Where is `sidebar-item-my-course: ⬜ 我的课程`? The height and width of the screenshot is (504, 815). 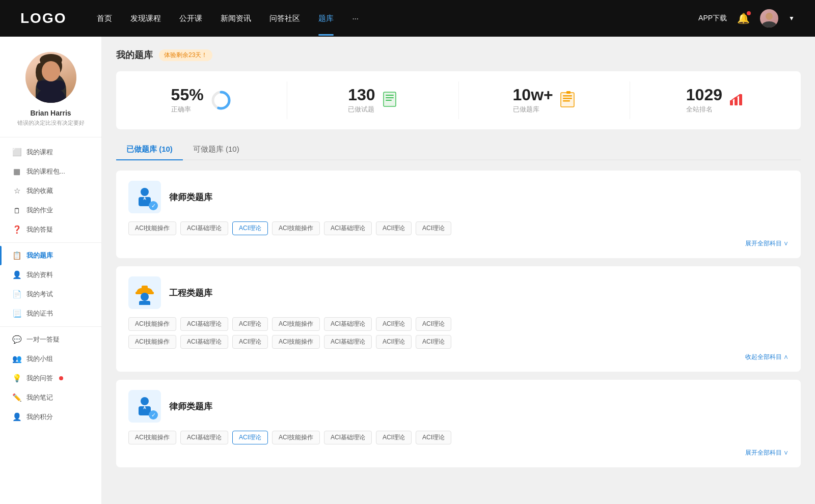 sidebar-item-my-course: ⬜ 我的课程 is located at coordinates (51, 152).